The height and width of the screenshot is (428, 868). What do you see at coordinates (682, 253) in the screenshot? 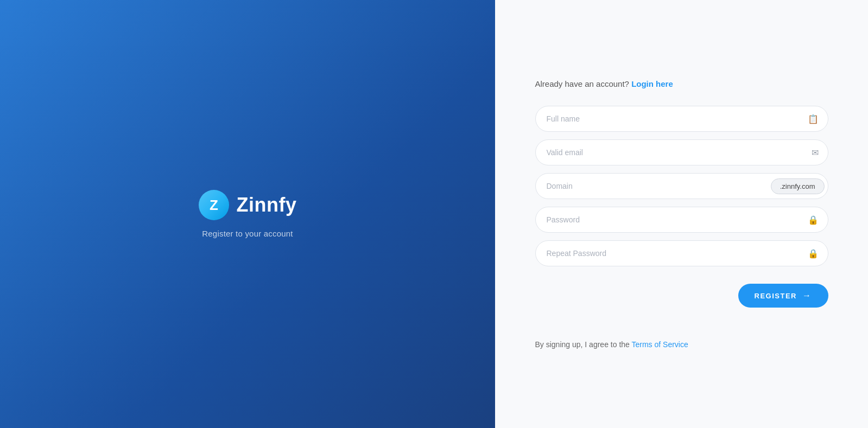
I see `repeat-password-field: 🔒` at bounding box center [682, 253].